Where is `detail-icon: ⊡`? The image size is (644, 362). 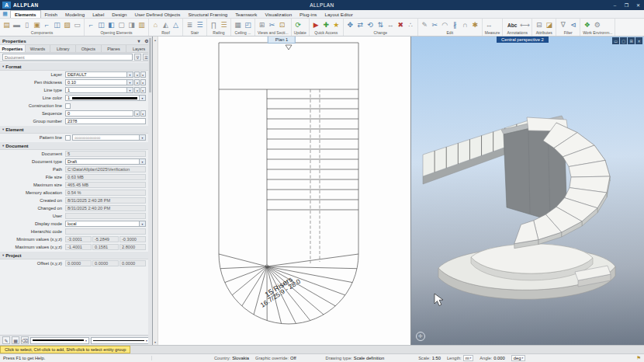
detail-icon: ⊡ is located at coordinates (282, 25).